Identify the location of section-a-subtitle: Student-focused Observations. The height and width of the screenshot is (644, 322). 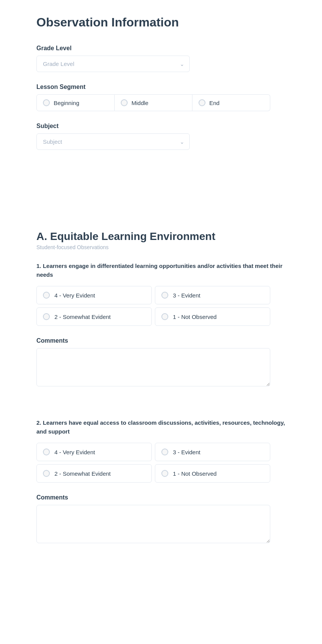
(161, 247).